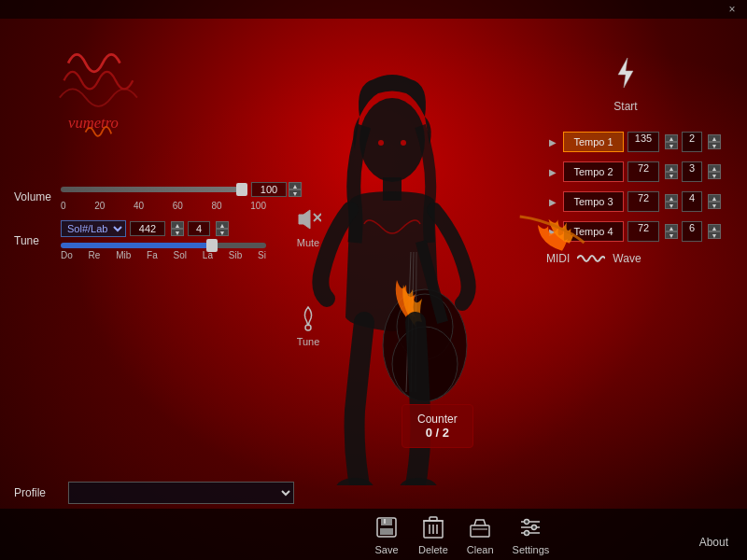  Describe the element at coordinates (732, 9) in the screenshot. I see `close-button: ×` at that location.